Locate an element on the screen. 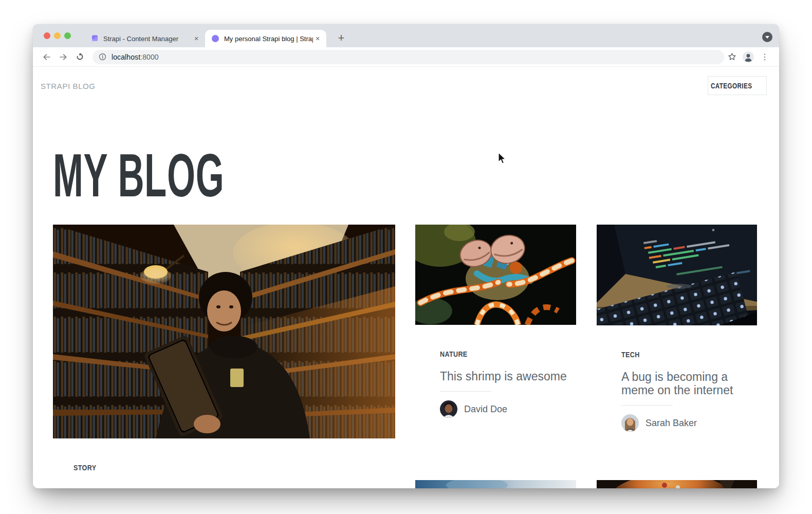 This screenshot has height=514, width=812. forward-arrow-icon is located at coordinates (63, 57).